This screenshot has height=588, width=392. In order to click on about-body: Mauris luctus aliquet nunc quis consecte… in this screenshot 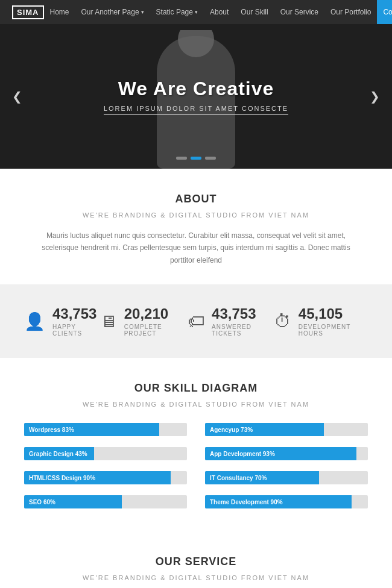, I will do `click(196, 248)`.